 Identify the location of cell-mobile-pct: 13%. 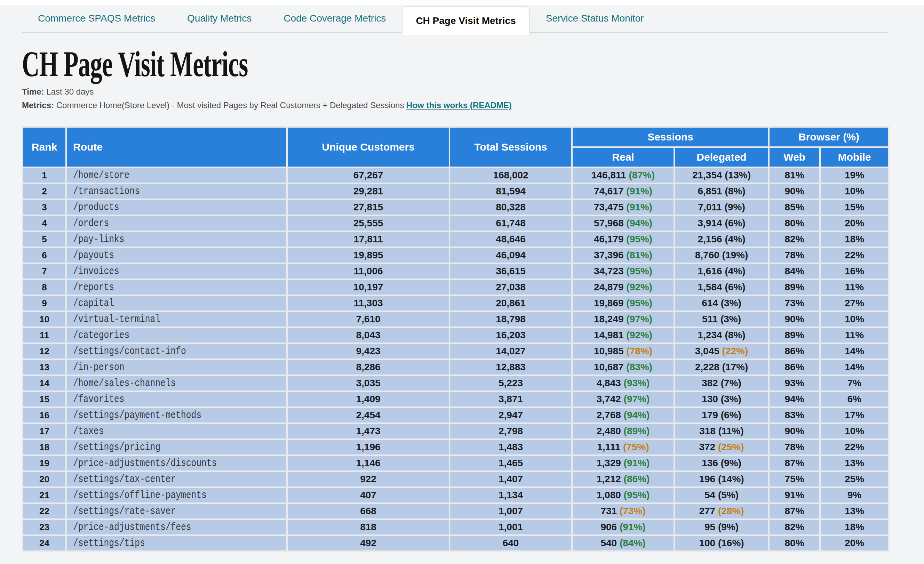
(854, 463).